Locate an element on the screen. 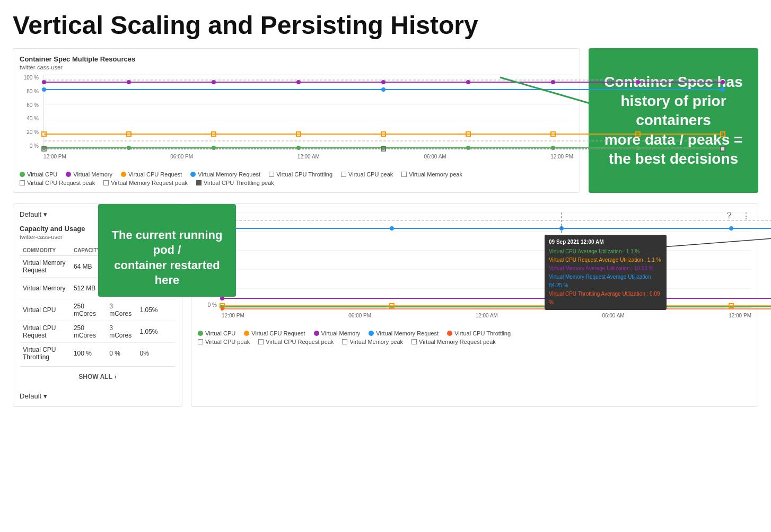 The width and height of the screenshot is (771, 532). b-legend-cpu-req-peak: Virtual CPU Request peak is located at coordinates (296, 342).